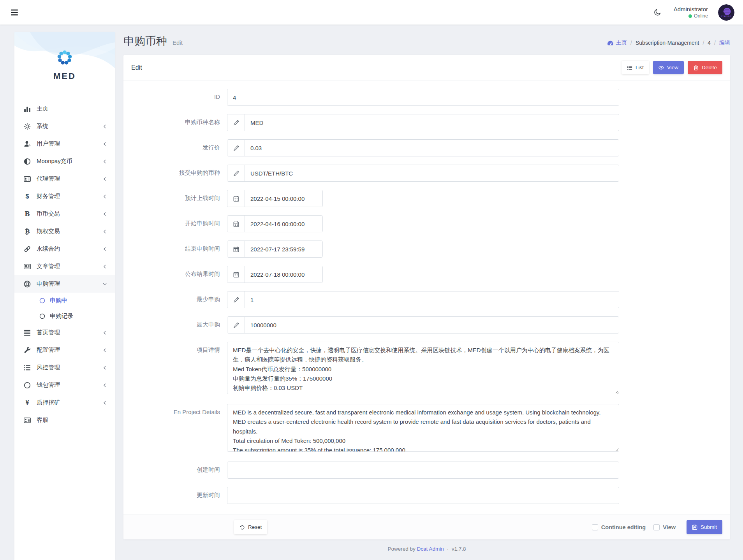  I want to click on delete-button-label: Delete, so click(710, 68).